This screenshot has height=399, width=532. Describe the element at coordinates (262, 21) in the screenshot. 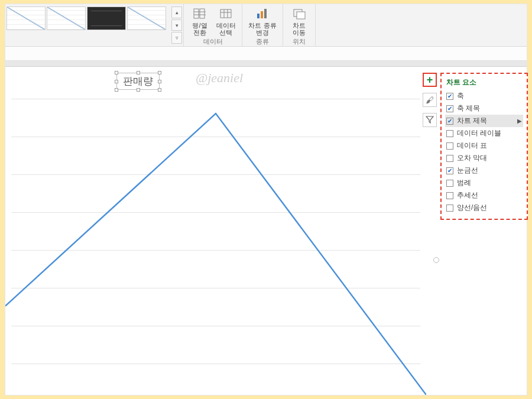

I see `change-chart-type-button: 차트 종류변경` at that location.